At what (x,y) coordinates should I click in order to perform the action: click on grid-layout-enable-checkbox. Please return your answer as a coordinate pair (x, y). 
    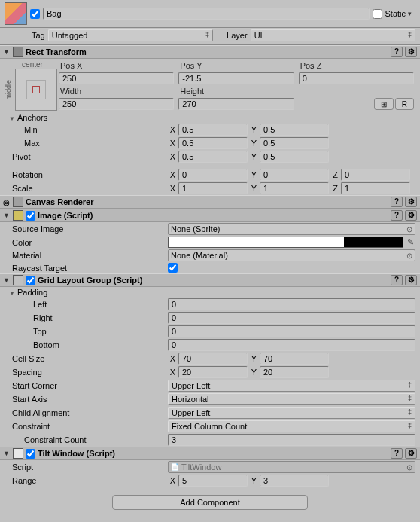
    Looking at the image, I should click on (30, 280).